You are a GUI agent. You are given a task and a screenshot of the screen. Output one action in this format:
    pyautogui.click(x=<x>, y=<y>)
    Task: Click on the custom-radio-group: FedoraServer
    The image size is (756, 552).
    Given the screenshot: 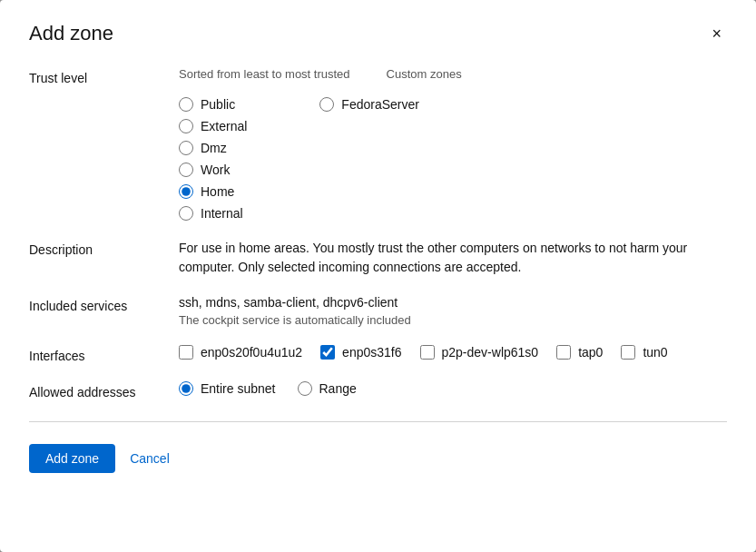 What is the action you would take?
    pyautogui.click(x=369, y=159)
    